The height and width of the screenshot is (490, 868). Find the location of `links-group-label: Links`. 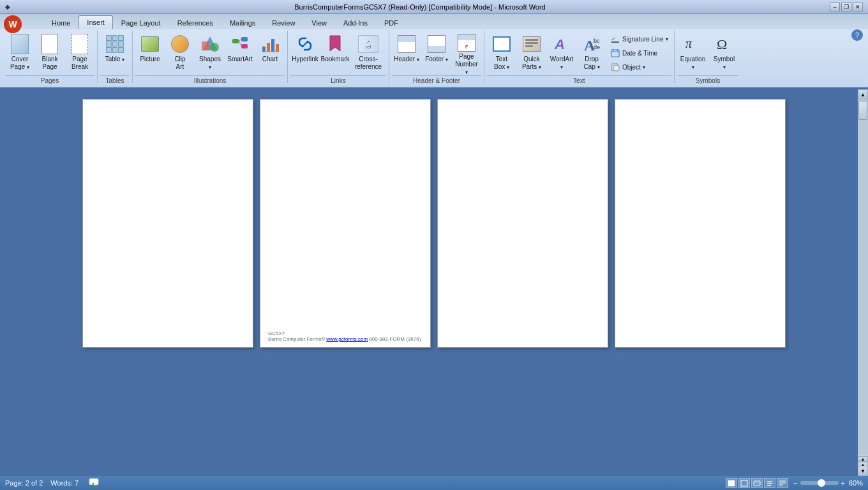

links-group-label: Links is located at coordinates (338, 80).